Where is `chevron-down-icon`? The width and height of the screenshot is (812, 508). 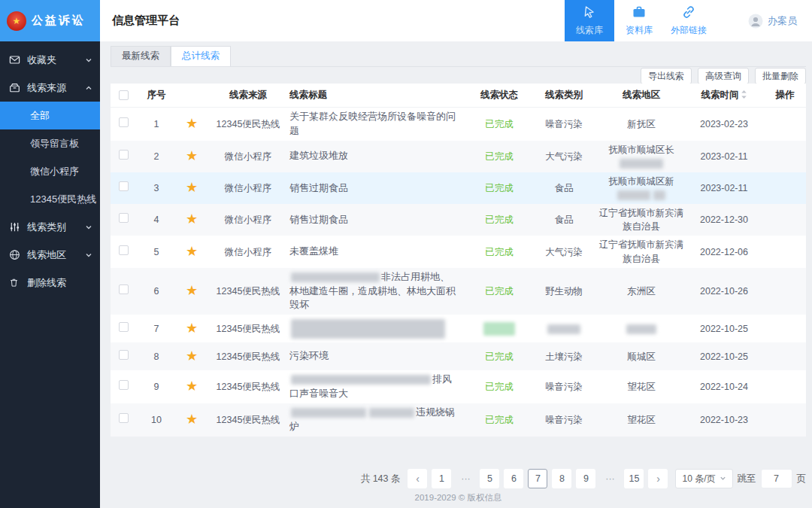
chevron-down-icon is located at coordinates (723, 479).